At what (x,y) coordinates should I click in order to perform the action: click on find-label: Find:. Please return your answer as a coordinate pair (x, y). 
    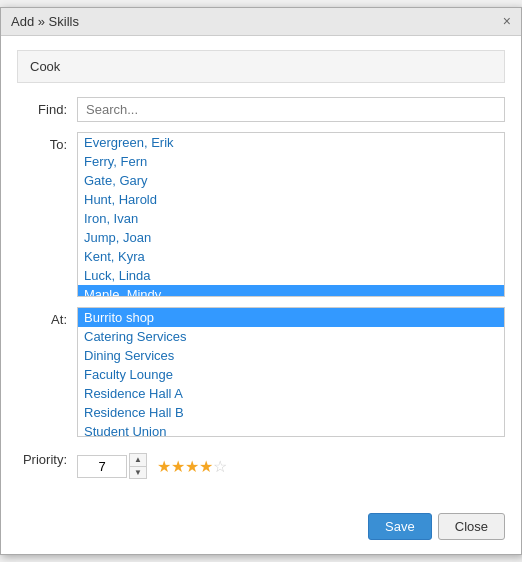
    Looking at the image, I should click on (47, 107).